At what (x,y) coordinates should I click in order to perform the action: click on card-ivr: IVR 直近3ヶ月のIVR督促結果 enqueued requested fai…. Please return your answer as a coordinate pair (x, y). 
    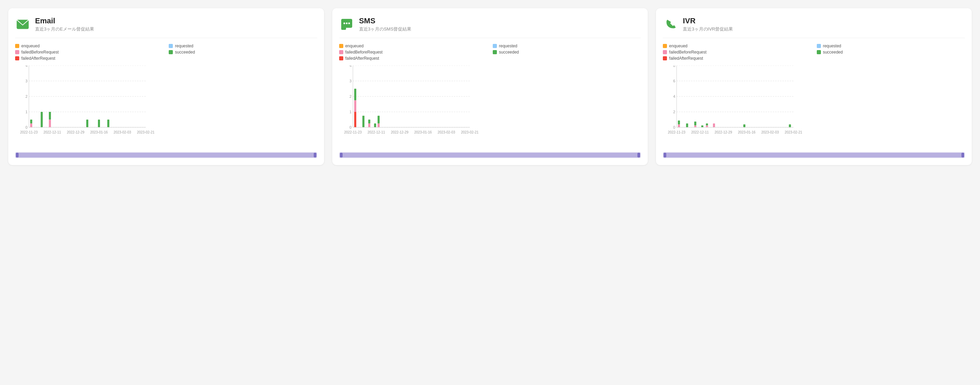
    Looking at the image, I should click on (814, 87).